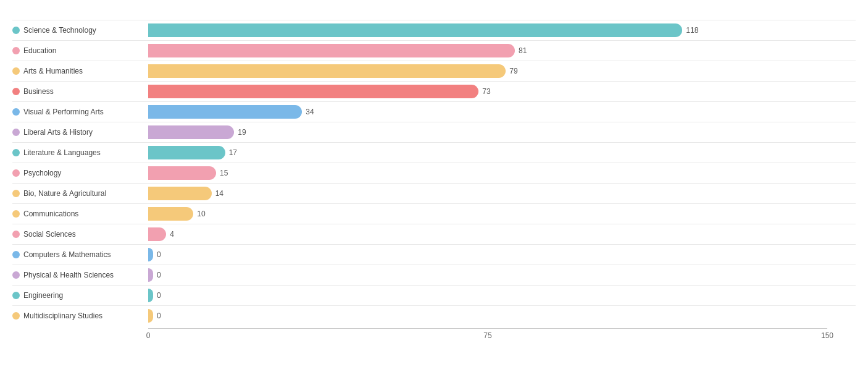 The width and height of the screenshot is (868, 390). I want to click on bar-row: Science & Technology118, so click(434, 30).